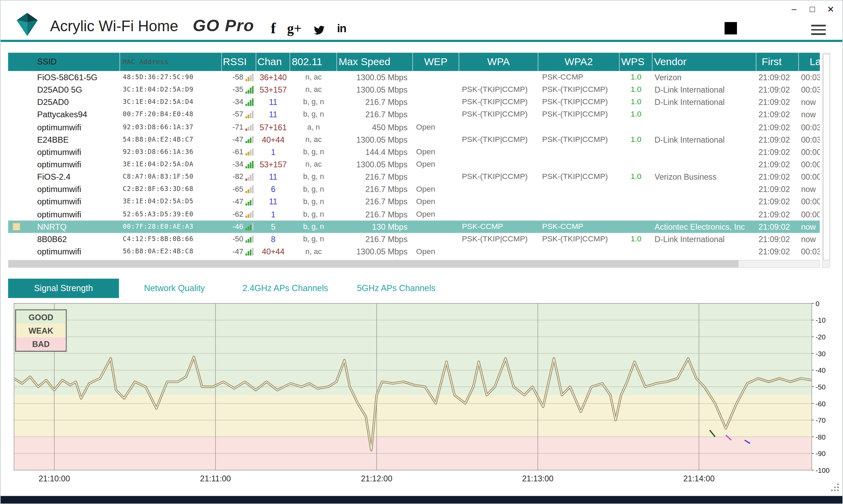  Describe the element at coordinates (414, 140) in the screenshot. I see `table-row: E24BBE54:B8:0A:E2:4B:C7-4740+44n, ac1300…` at that location.